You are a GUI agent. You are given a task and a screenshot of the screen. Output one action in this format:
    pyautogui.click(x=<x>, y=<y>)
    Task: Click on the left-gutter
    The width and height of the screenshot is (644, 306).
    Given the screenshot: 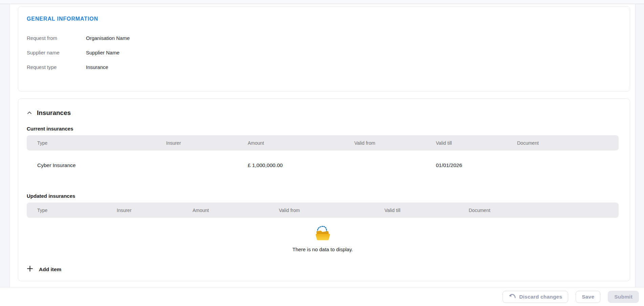 What is the action you would take?
    pyautogui.click(x=5, y=145)
    